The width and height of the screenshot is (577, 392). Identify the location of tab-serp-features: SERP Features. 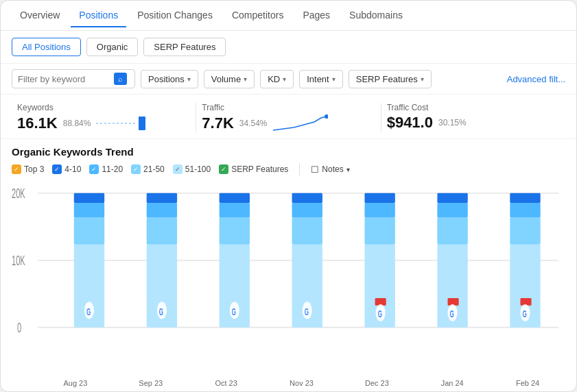
(185, 47).